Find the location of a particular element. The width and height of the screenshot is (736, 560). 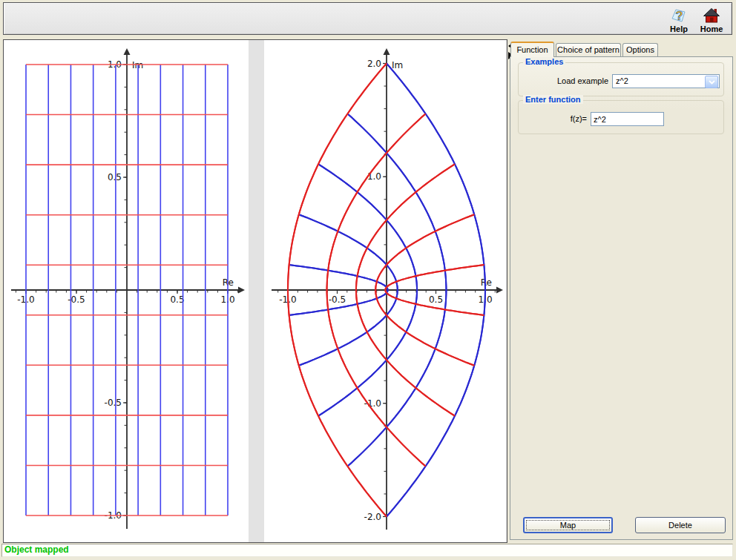

delete-button: Delete is located at coordinates (680, 525).